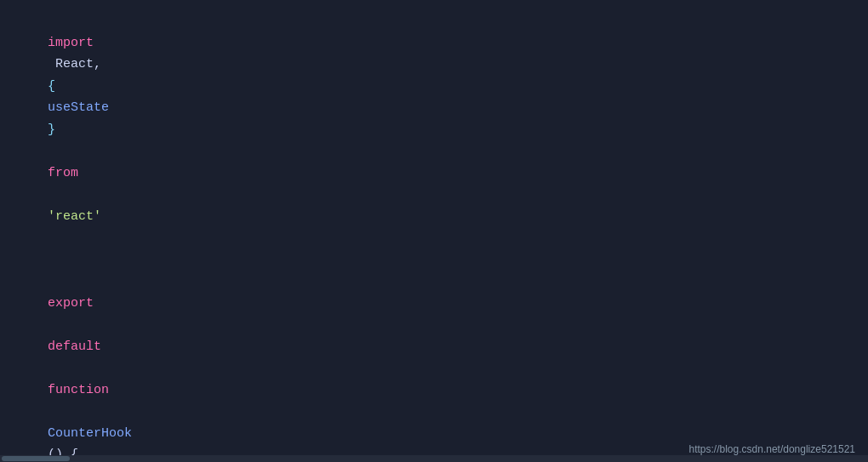 The width and height of the screenshot is (868, 462). What do you see at coordinates (90, 434) in the screenshot?
I see `function-name: CounterHook` at bounding box center [90, 434].